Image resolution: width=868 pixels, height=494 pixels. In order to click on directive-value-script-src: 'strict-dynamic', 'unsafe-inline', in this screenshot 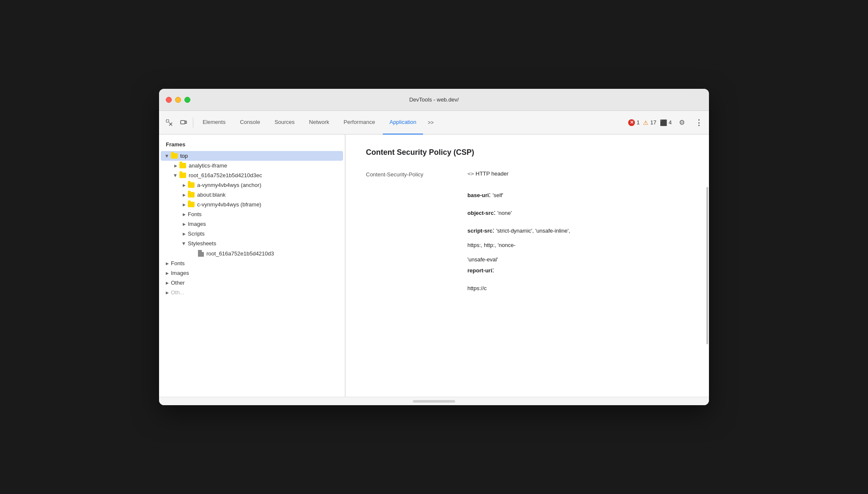, I will do `click(533, 231)`.